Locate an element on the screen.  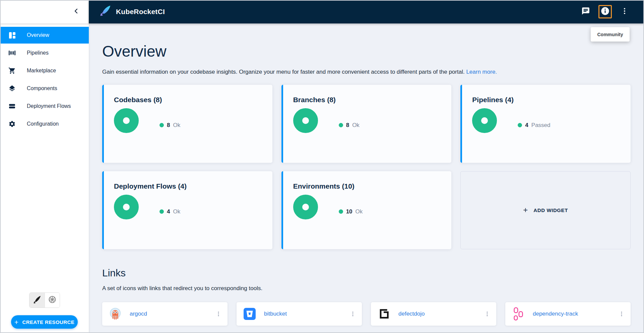
environments-donut-chart is located at coordinates (306, 207).